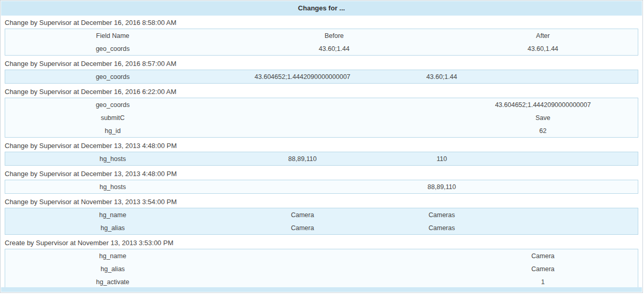  What do you see at coordinates (442, 187) in the screenshot?
I see `after-cell: 88,89,110` at bounding box center [442, 187].